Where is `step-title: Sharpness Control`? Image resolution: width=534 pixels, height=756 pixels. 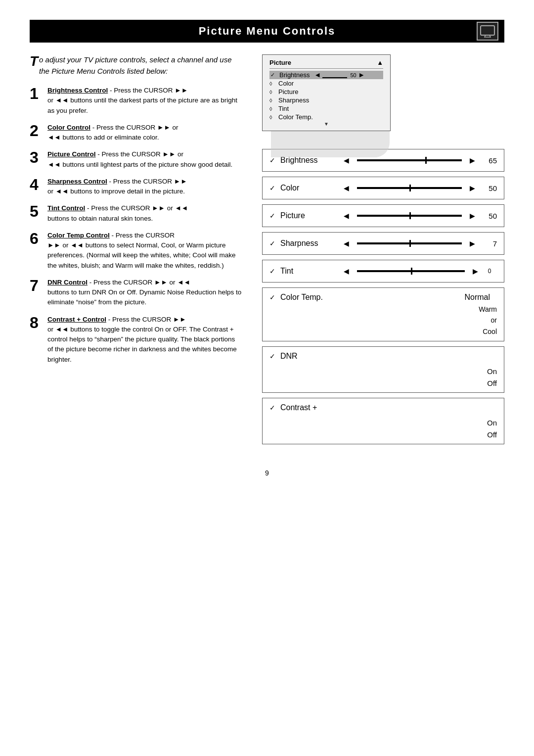 step-title: Sharpness Control is located at coordinates (77, 181).